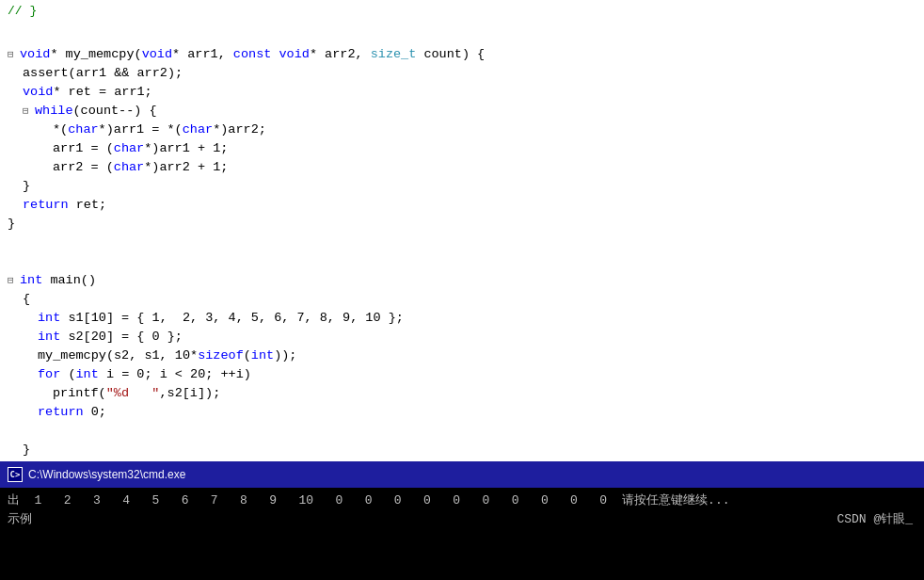  What do you see at coordinates (466, 243) in the screenshot?
I see `line-blank2` at bounding box center [466, 243].